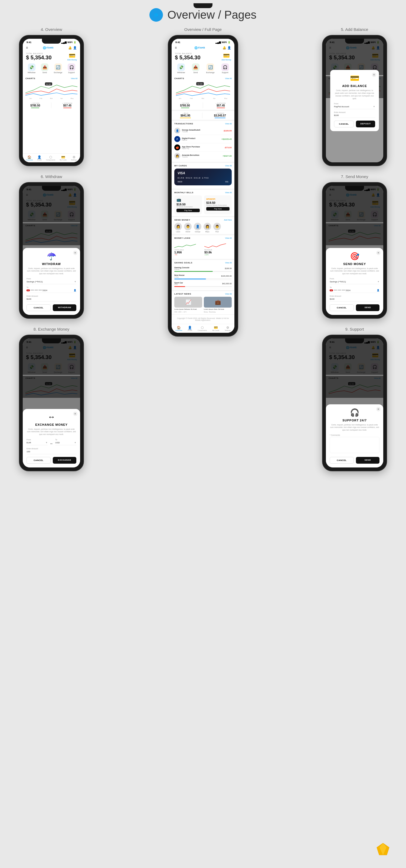  Describe the element at coordinates (50, 158) in the screenshot. I see `nav-components: ⬡Components` at that location.